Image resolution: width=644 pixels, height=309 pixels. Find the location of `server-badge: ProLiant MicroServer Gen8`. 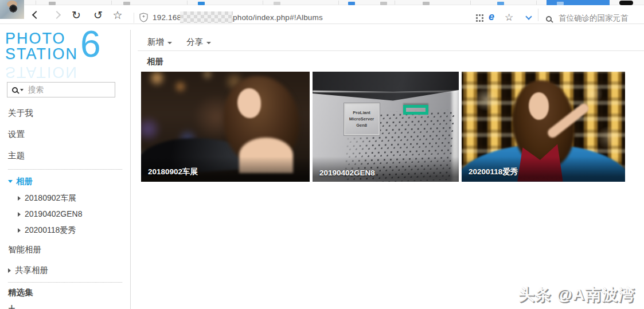

server-badge: ProLiant MicroServer Gen8 is located at coordinates (362, 119).